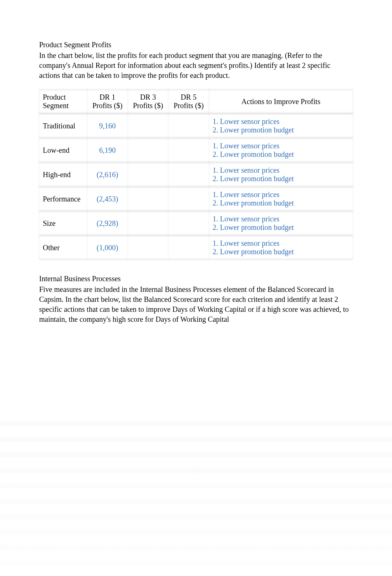  I want to click on cell-dr1-profit: (2,928), so click(107, 223).